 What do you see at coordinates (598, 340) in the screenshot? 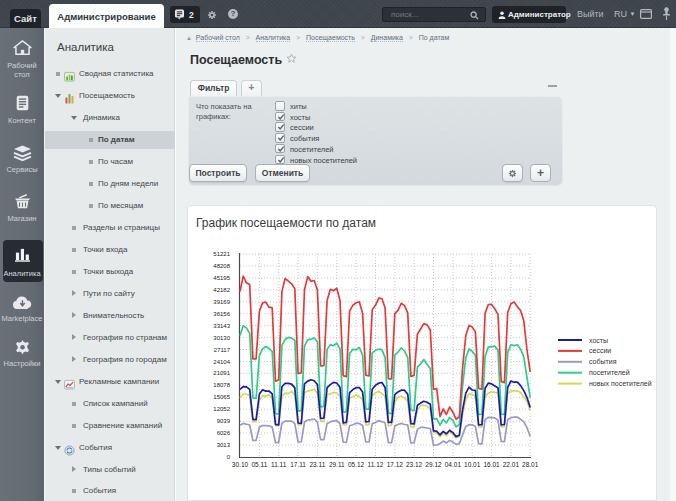
I see `svg-text: хосты` at bounding box center [598, 340].